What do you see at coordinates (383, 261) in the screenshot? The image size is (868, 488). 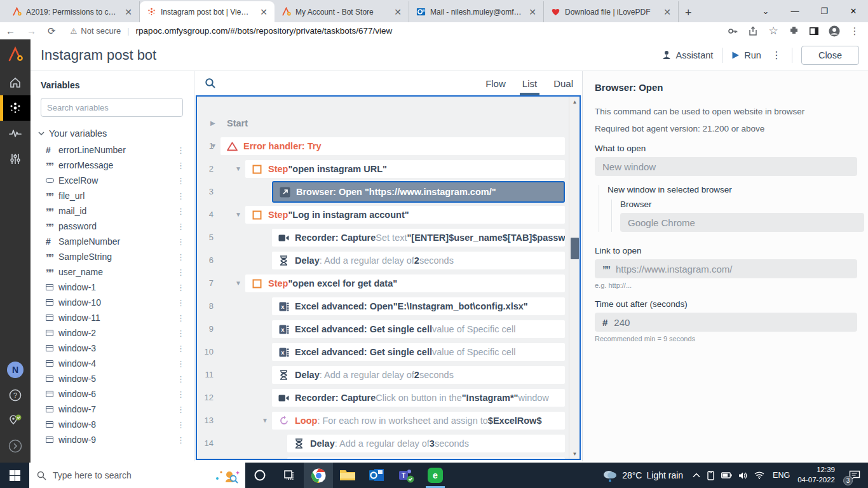 I see `step-row: 6Delay : Add a regular delay of 2 second…` at bounding box center [383, 261].